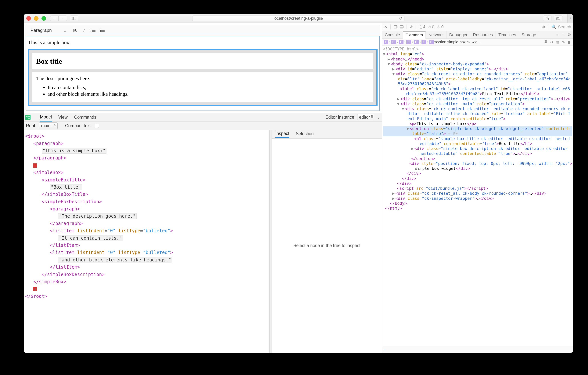 The image size is (588, 375). I want to click on tab-console: Console, so click(393, 35).